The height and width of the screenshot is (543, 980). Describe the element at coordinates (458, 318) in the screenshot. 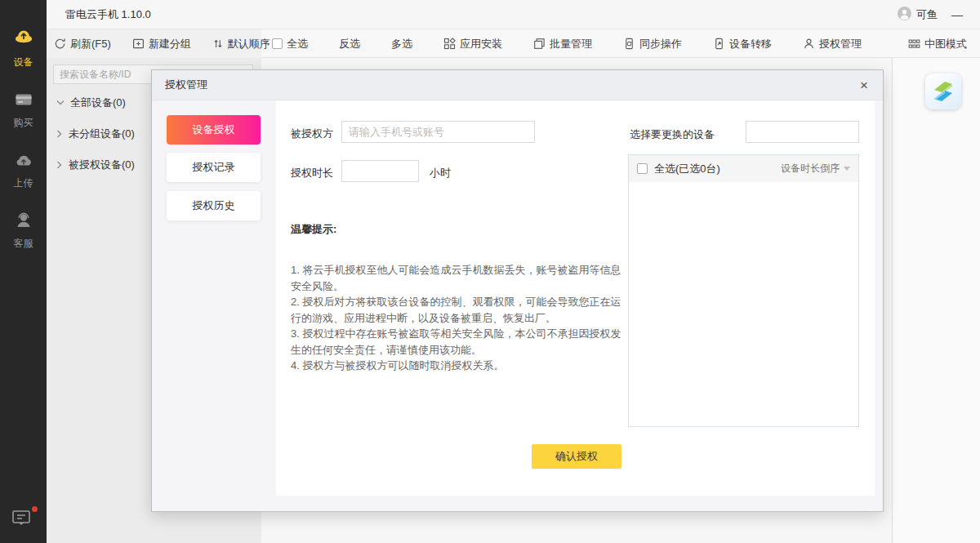

I see `tips-text: 1. 将云手机授权至他人可能会造成云手机数据丢失，账号被盗用等信息安全风险。 2…` at that location.